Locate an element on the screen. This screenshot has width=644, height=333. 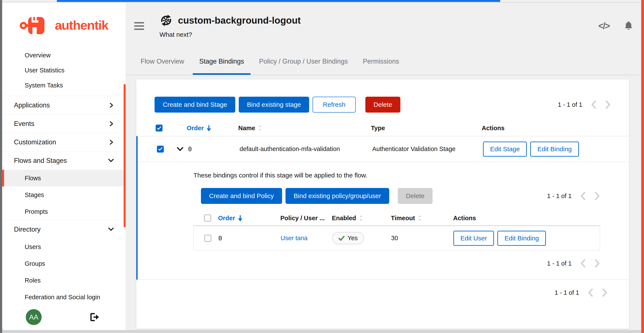
authentik-logo-icon is located at coordinates (36, 25).